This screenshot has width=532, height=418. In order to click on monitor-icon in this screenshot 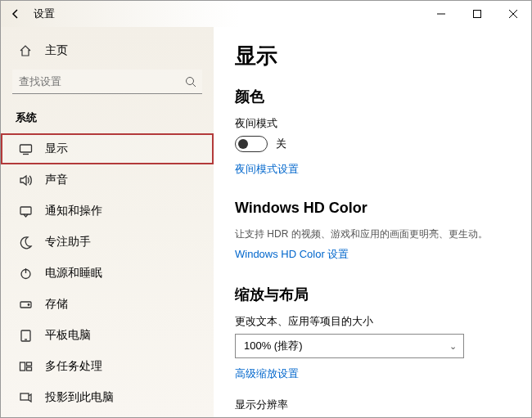, I will do `click(28, 149)`.